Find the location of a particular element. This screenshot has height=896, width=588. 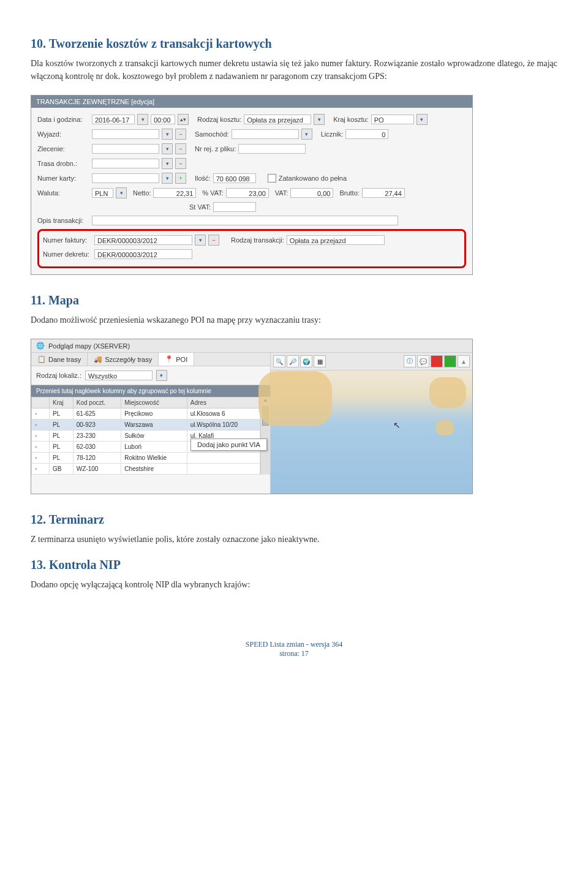

licznik-field: 0 is located at coordinates (367, 134).